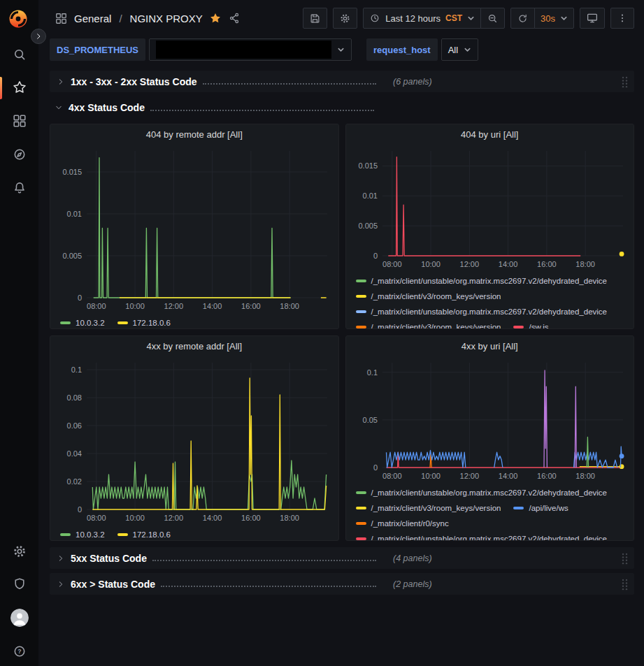 This screenshot has width=644, height=666. What do you see at coordinates (492, 18) in the screenshot?
I see `zoom-out-button` at bounding box center [492, 18].